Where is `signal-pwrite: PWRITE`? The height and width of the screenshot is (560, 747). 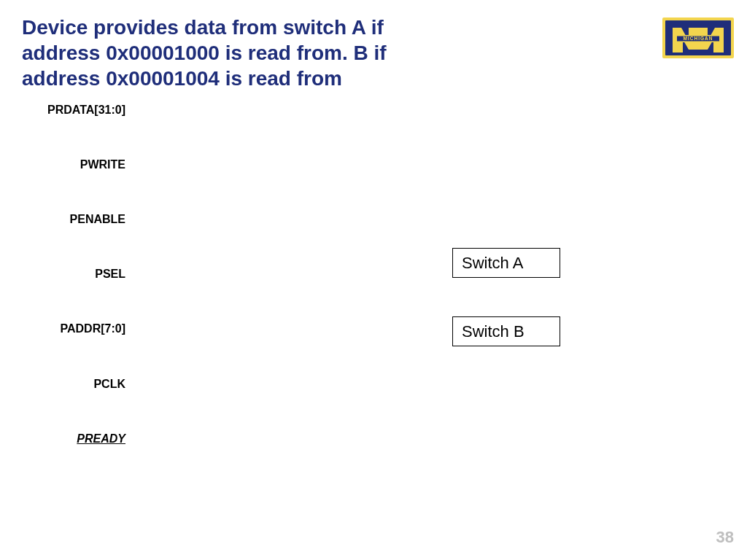
signal-pwrite: PWRITE is located at coordinates (67, 165).